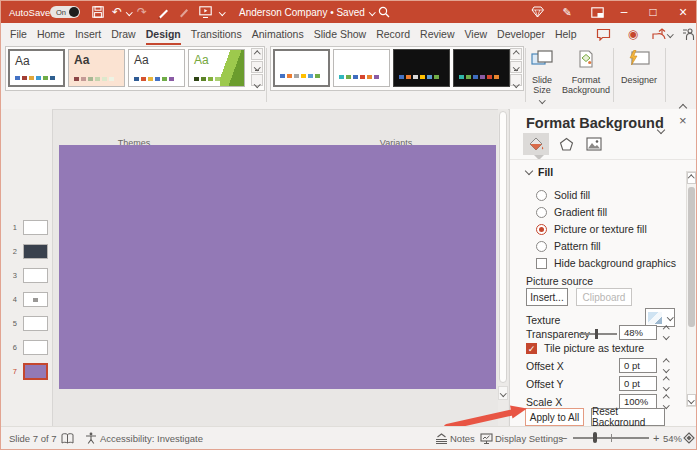 This screenshot has height=450, width=697. What do you see at coordinates (36, 372) in the screenshot?
I see `slide-thumbnail-7-selected` at bounding box center [36, 372].